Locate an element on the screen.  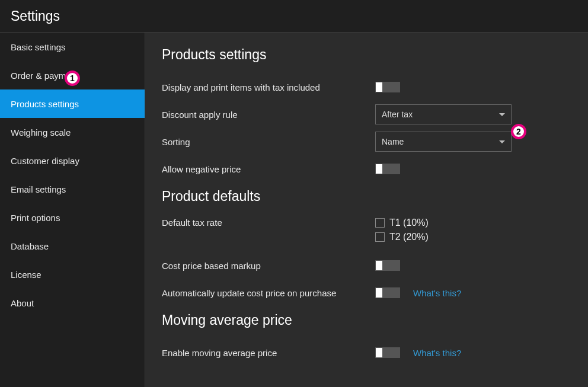
auto-update-toggle is located at coordinates (388, 293).